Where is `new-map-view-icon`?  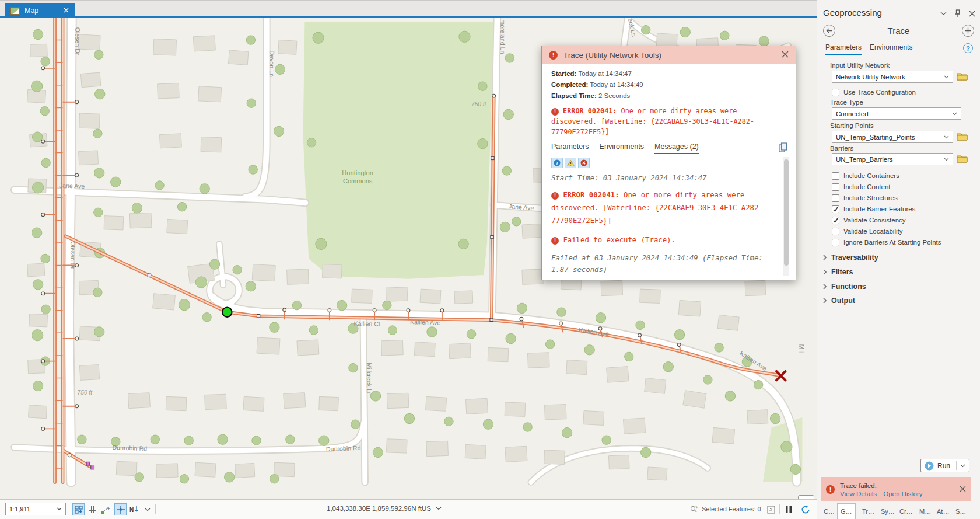 new-map-view-icon is located at coordinates (78, 509).